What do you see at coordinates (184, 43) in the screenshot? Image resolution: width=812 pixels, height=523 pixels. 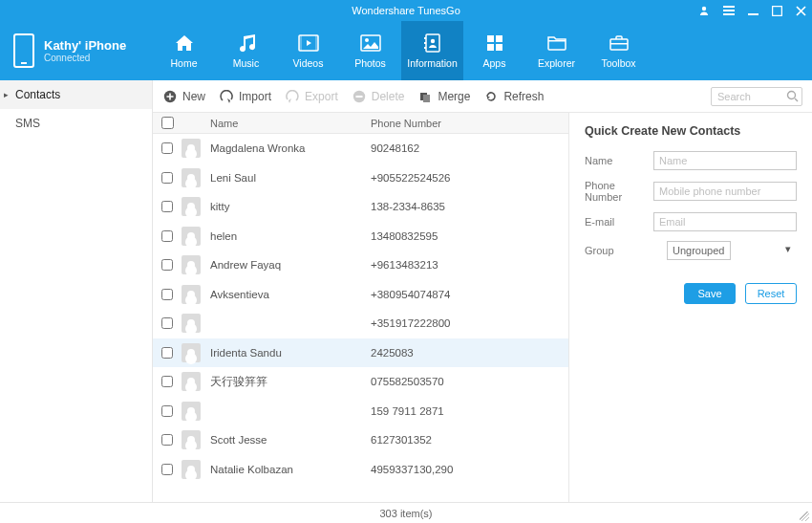 I see `home-icon` at bounding box center [184, 43].